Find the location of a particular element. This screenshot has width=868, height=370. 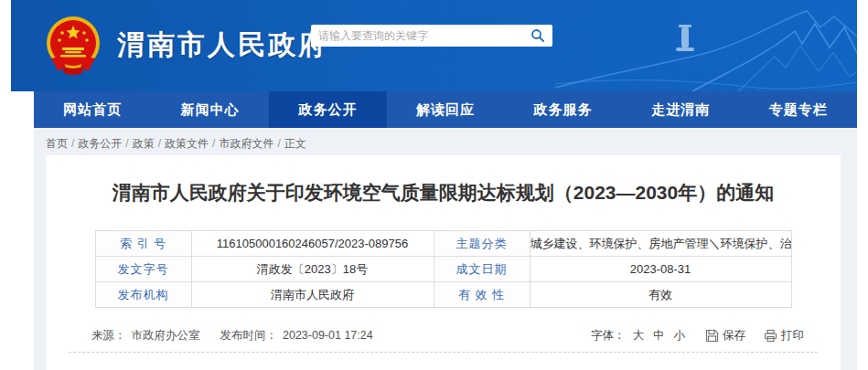

nav-item-about-weinan: 走进渭南 is located at coordinates (680, 110).